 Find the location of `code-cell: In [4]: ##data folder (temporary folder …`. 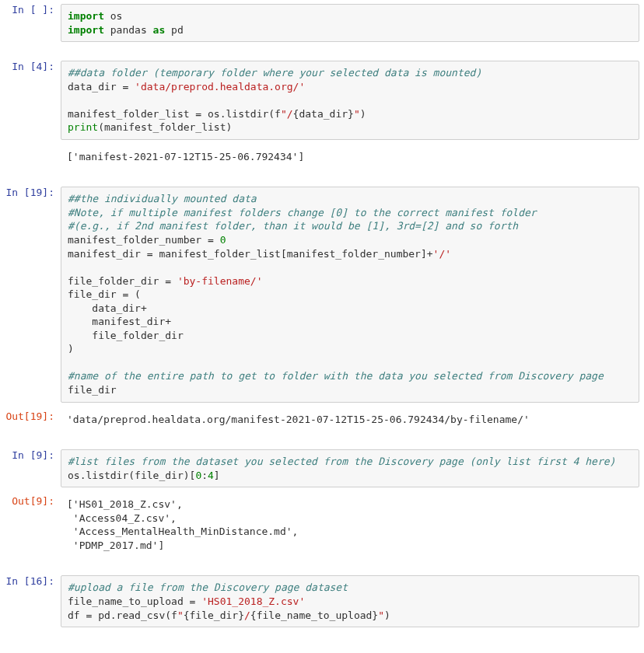

code-cell: In [4]: ##data folder (temporary folder … is located at coordinates (322, 100).